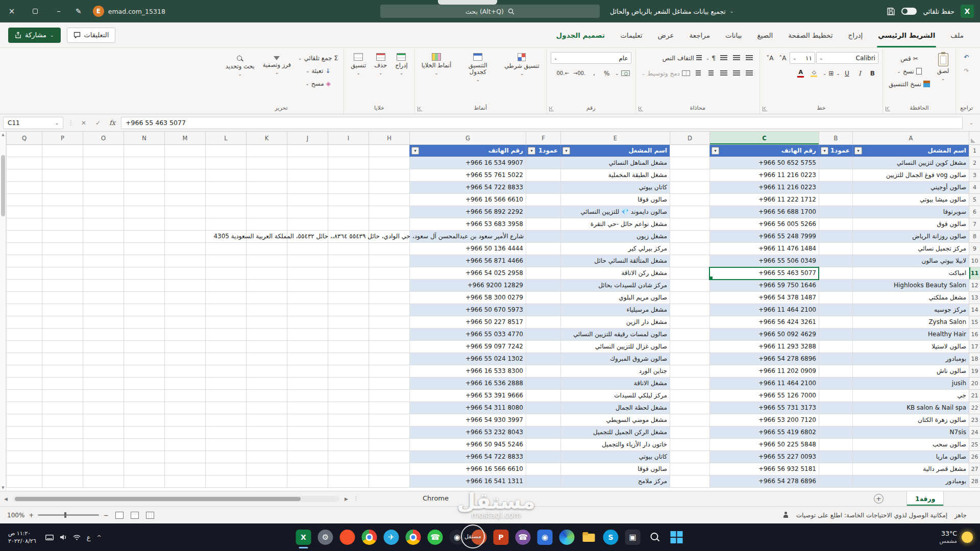  Describe the element at coordinates (749, 58) in the screenshot. I see `align-top-button` at that location.